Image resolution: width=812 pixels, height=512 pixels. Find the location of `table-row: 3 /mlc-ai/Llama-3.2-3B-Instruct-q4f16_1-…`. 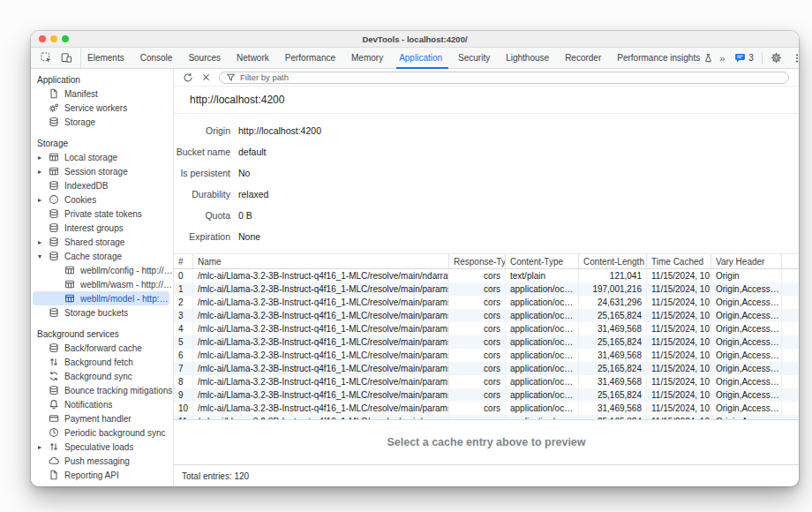

table-row: 3 /mlc-ai/Llama-3.2-3B-Instruct-q4f16_1-… is located at coordinates (486, 316).